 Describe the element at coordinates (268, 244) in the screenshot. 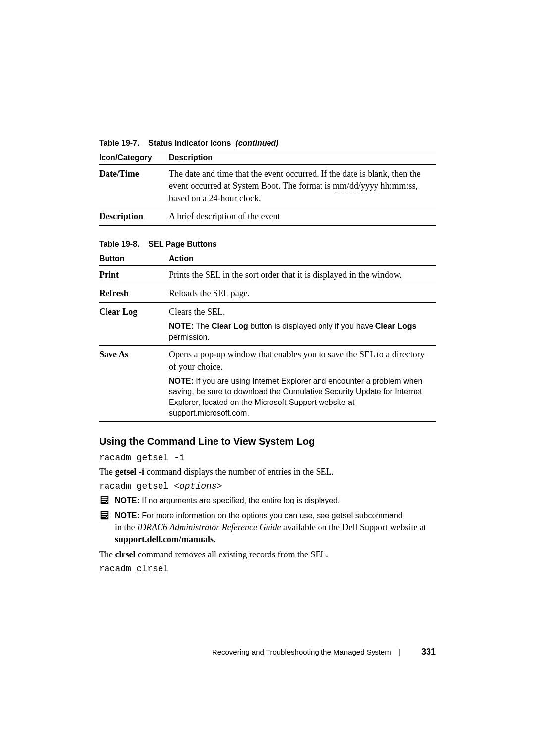

I see `table-198-caption: Table 19-8. SEL Page Buttons` at that location.